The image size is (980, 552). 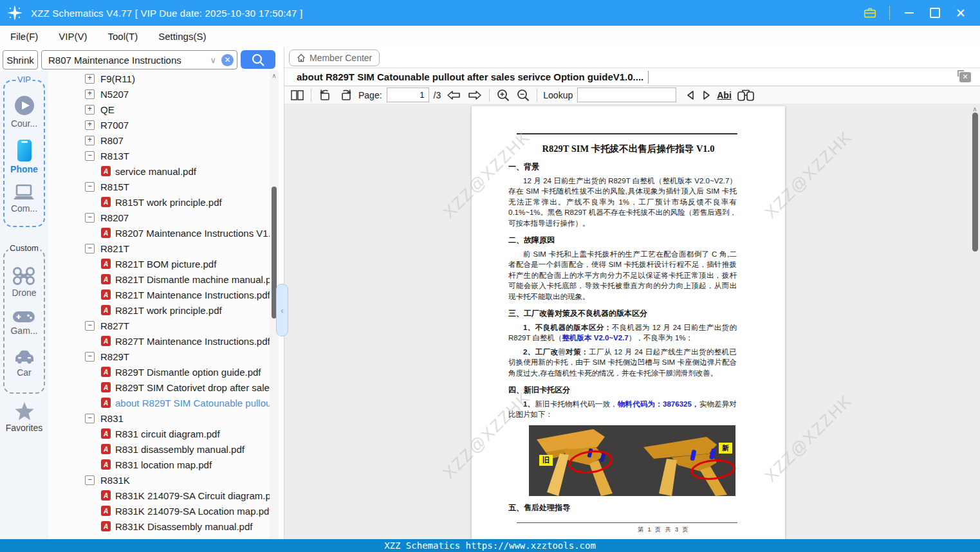 I want to click on tree-folder: −R829T, so click(x=159, y=356).